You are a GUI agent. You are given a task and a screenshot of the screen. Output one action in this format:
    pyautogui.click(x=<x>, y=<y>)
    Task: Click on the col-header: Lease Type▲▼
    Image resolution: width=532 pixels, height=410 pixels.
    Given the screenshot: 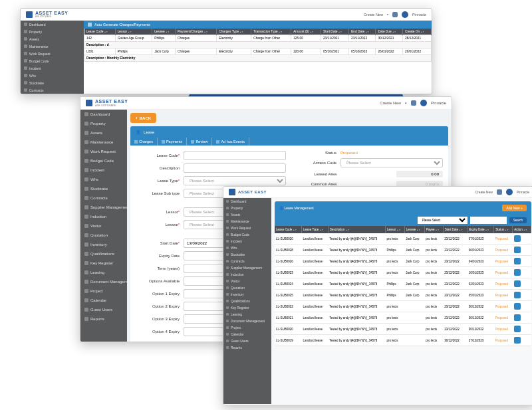 What is the action you would take?
    pyautogui.click(x=315, y=230)
    